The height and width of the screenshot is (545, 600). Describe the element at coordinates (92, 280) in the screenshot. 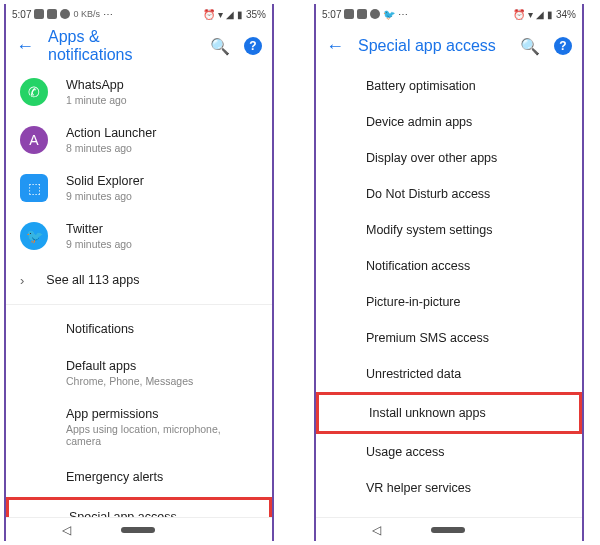

I see `see-all-label: See all 113 apps` at that location.